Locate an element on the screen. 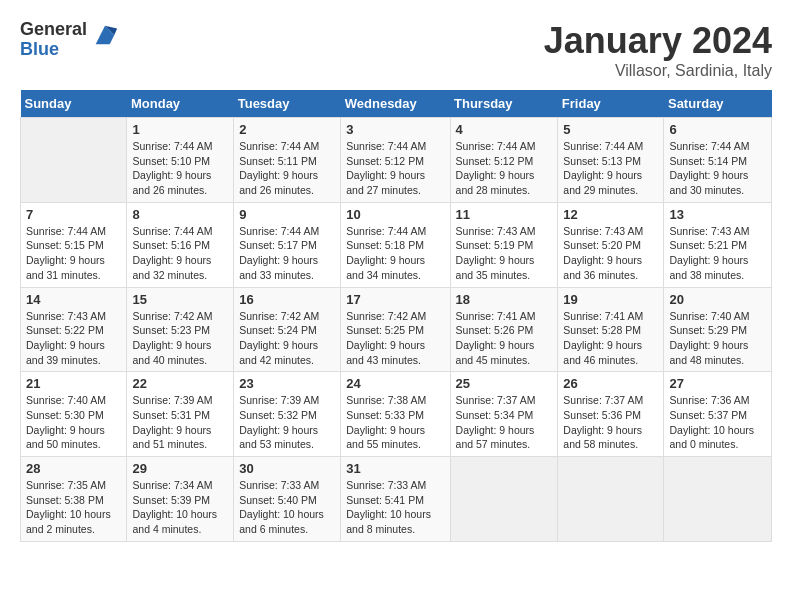  calendar-cell: 7Sunrise: 7:44 AM Sunset: 5:15 PM Daylig… is located at coordinates (74, 244).